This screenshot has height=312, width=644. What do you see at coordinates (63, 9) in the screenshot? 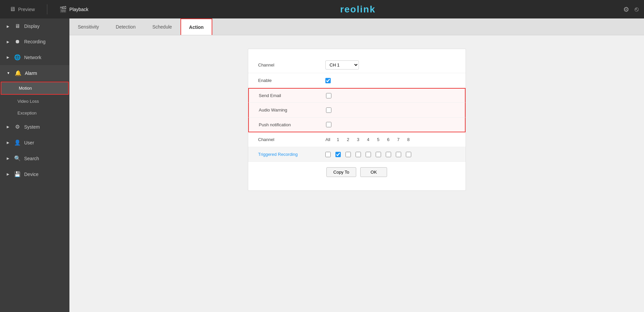
I see `playback-icon: 🎬` at bounding box center [63, 9].